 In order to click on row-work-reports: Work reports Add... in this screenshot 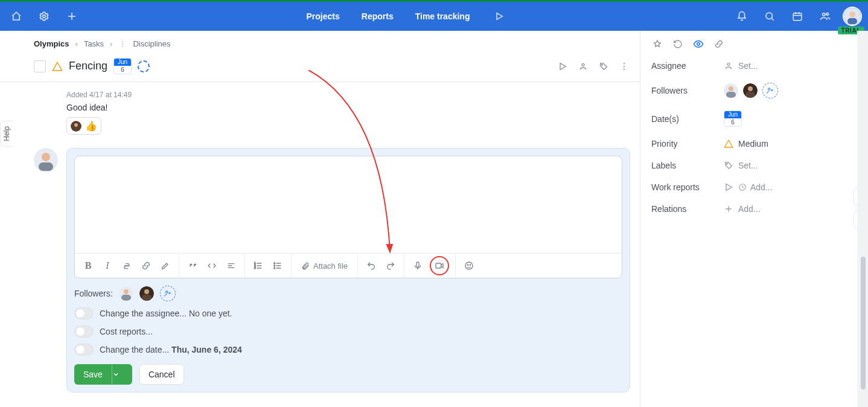, I will do `click(750, 187)`.